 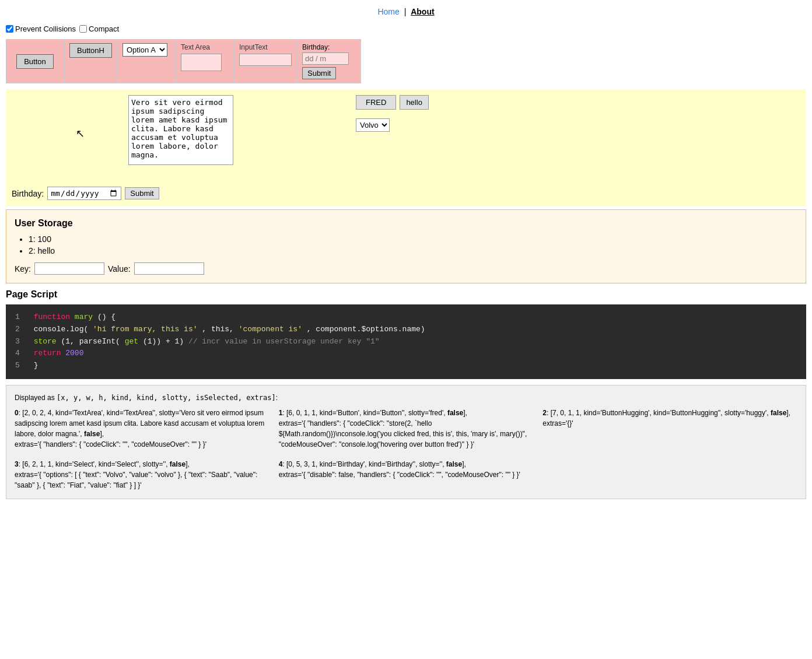 I want to click on birthday-bottom-input, so click(x=84, y=194).